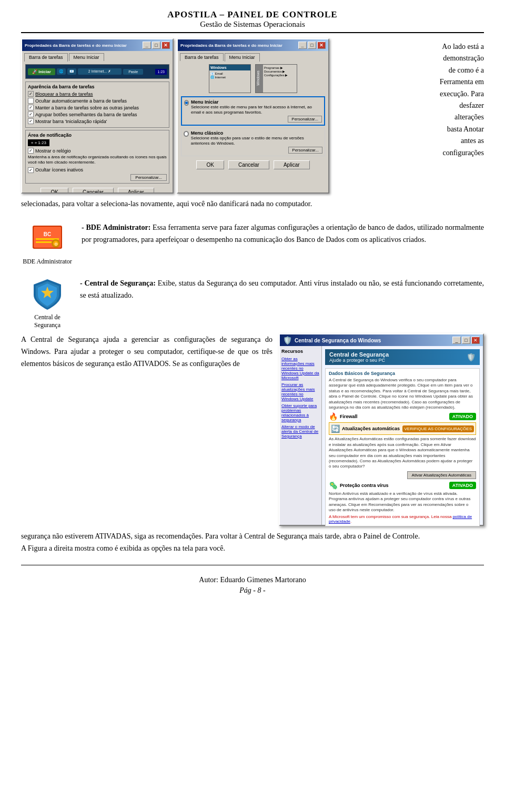 The image size is (505, 812). I want to click on central-intro-text: - Central de Segurança: Exibe, status da…, so click(282, 289).